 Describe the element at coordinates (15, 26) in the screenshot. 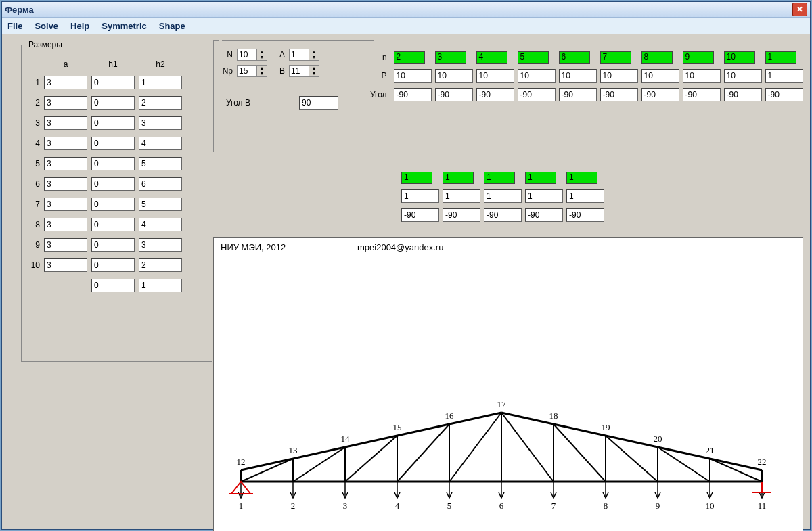

I see `menu-file: File` at that location.